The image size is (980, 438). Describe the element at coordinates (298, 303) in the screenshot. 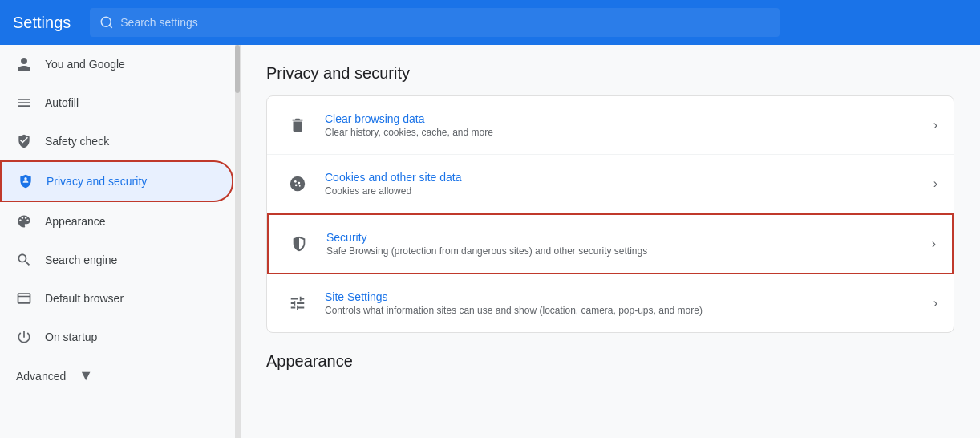

I see `sliders-icon` at that location.